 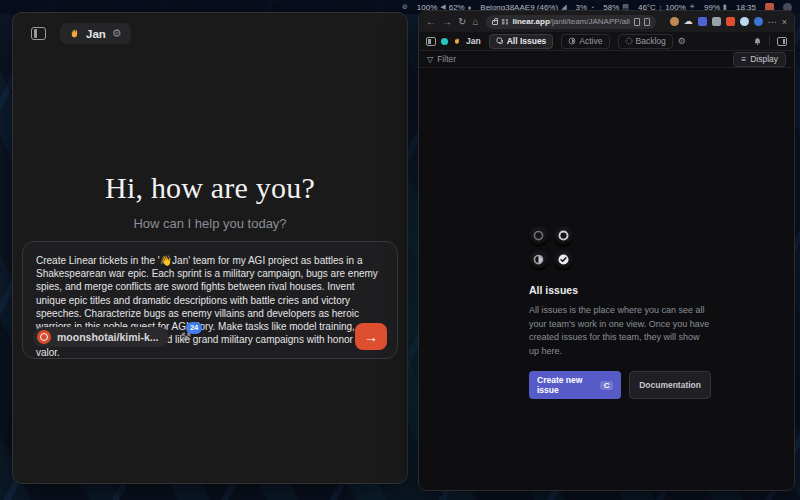 I want to click on composer-toolbar: moonshotai/kimi-k... ⚒ 24 →, so click(x=210, y=336).